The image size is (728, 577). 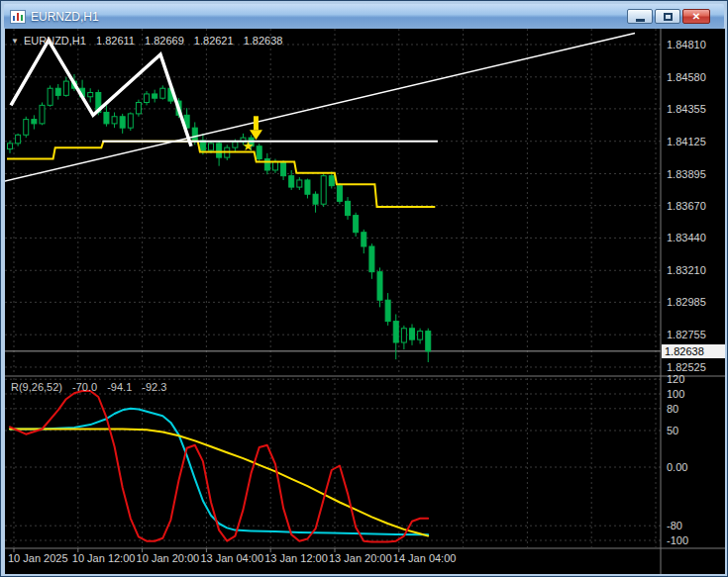 What do you see at coordinates (55, 41) in the screenshot?
I see `info-symbol: EURNZD,H1` at bounding box center [55, 41].